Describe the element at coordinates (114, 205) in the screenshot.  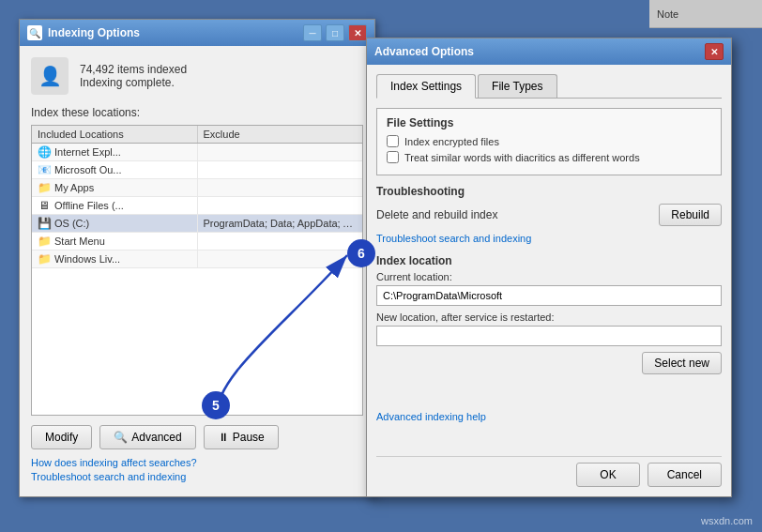
I see `td-location-3: 🖥Offline Files (...` at that location.